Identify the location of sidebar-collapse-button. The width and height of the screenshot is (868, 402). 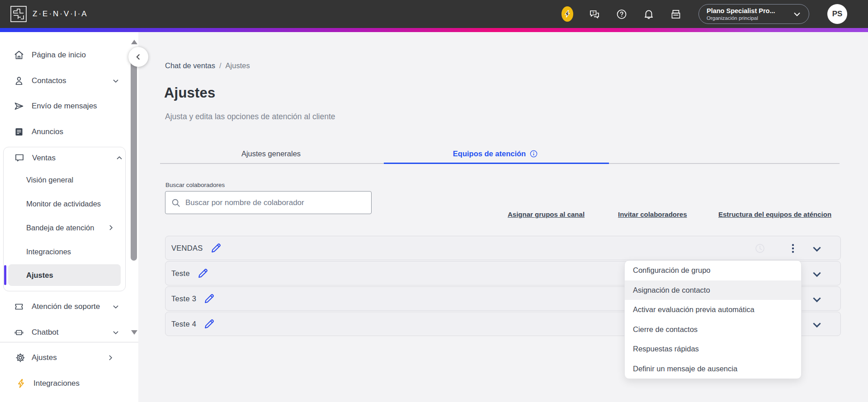
(138, 57).